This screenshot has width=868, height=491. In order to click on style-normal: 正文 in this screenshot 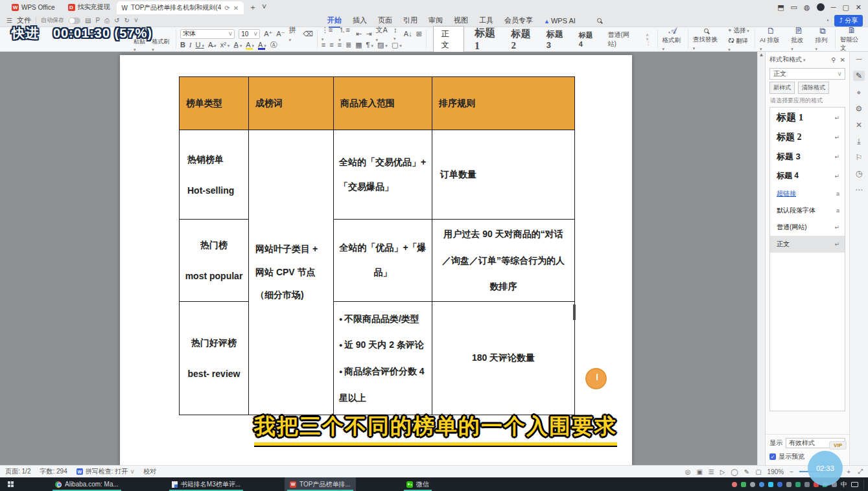, I will do `click(449, 40)`.